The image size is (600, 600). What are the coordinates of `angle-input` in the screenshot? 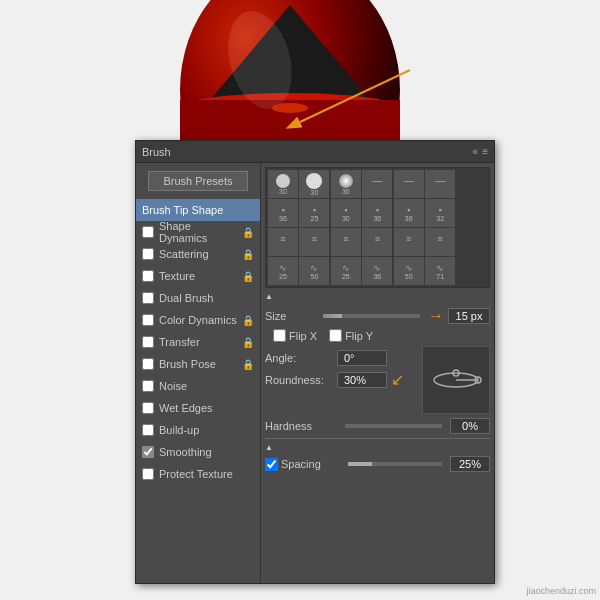 It's located at (362, 358).